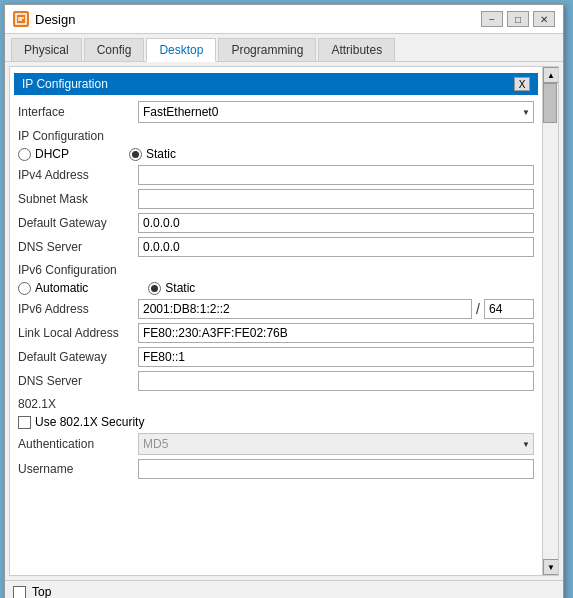 The image size is (573, 598). Describe the element at coordinates (24, 422) in the screenshot. I see `use-8021x-checkbox` at that location.